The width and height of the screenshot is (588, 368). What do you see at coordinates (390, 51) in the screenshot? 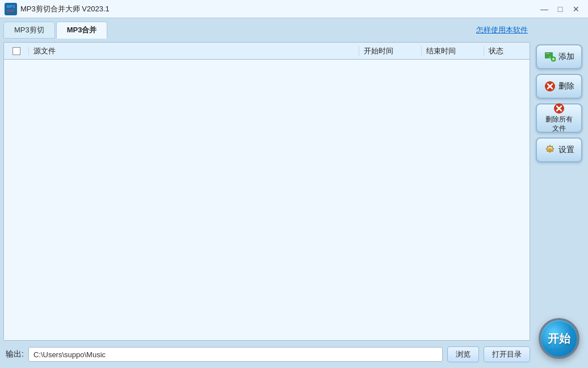
I see `col-header-start: 开始时间` at bounding box center [390, 51].